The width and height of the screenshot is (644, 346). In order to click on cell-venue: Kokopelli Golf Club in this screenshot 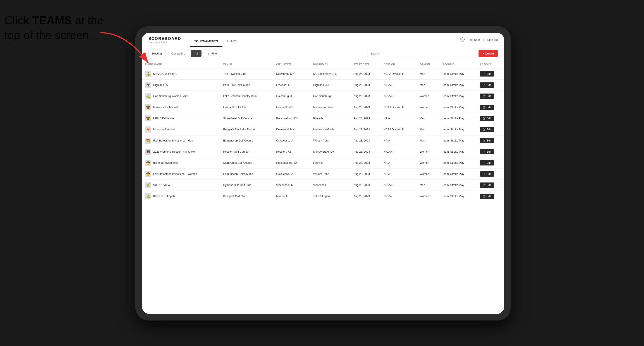, I will do `click(246, 196)`.